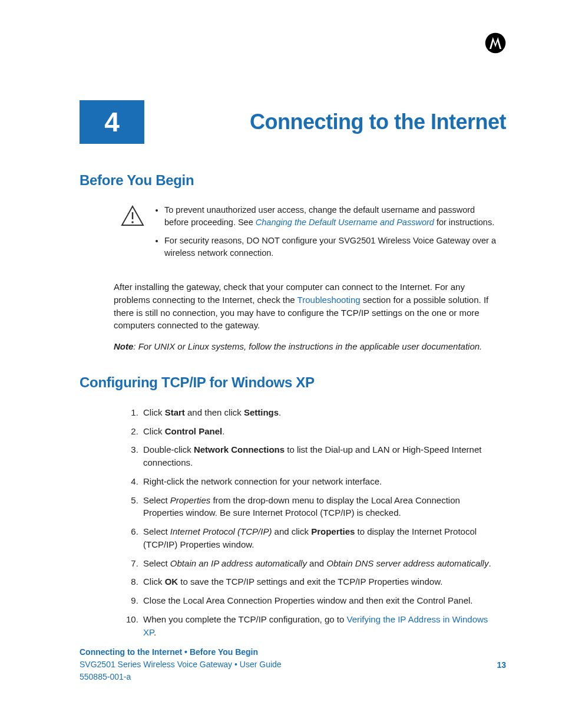  Describe the element at coordinates (307, 307) in the screenshot. I see `intro-paragraph: After installing the gateway, check that…` at that location.